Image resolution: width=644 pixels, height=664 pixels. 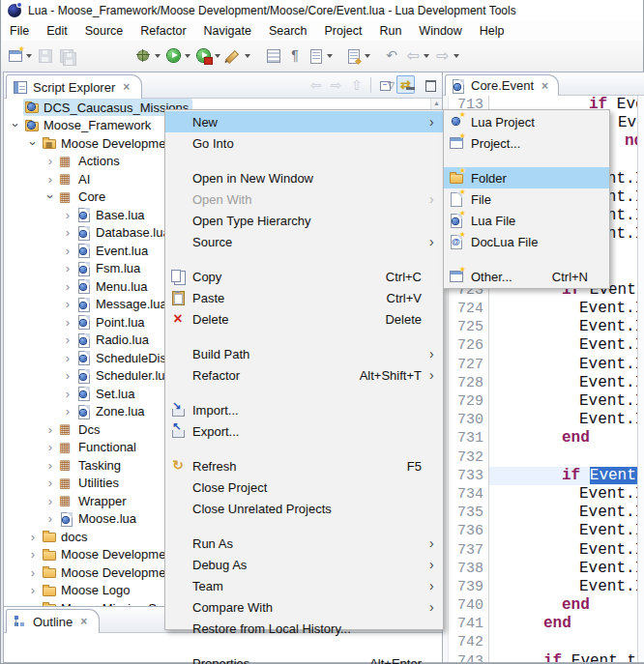 What do you see at coordinates (543, 512) in the screenshot?
I see `code-line: 735Event.I` at bounding box center [543, 512].